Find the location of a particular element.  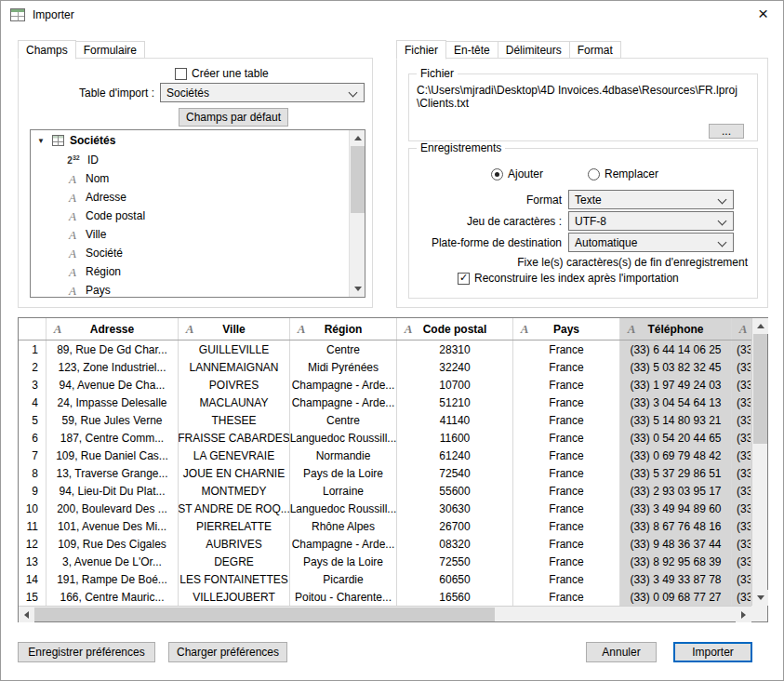

charset-select: UTF-8 is located at coordinates (651, 221).